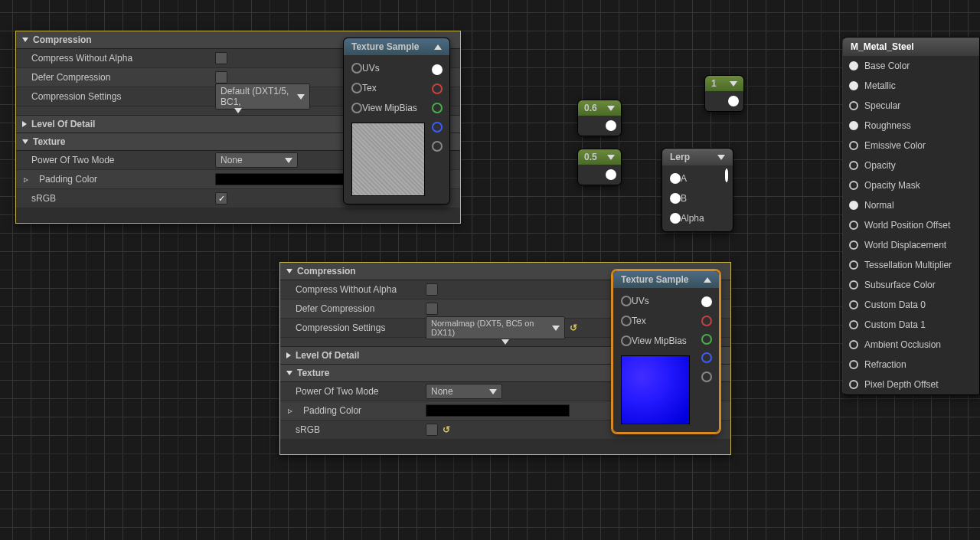 The height and width of the screenshot is (540, 980). I want to click on compression-settings-dropdown: Default (DXT1/5, BC1,, so click(263, 97).